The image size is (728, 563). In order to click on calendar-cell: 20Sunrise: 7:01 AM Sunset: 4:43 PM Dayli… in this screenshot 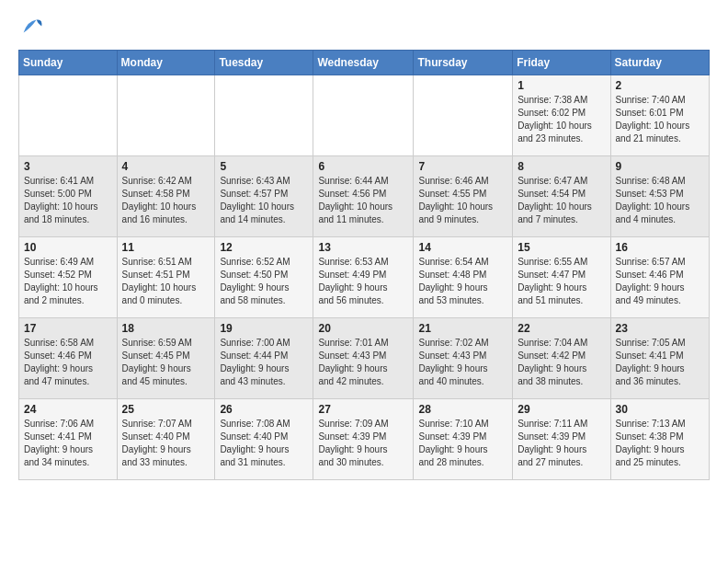, I will do `click(364, 359)`.